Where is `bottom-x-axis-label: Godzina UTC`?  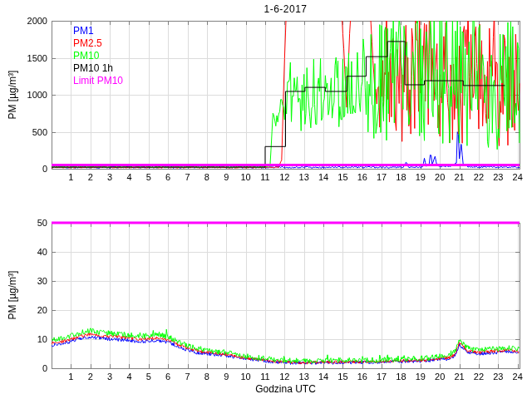
bottom-x-axis-label: Godzina UTC is located at coordinates (286, 389).